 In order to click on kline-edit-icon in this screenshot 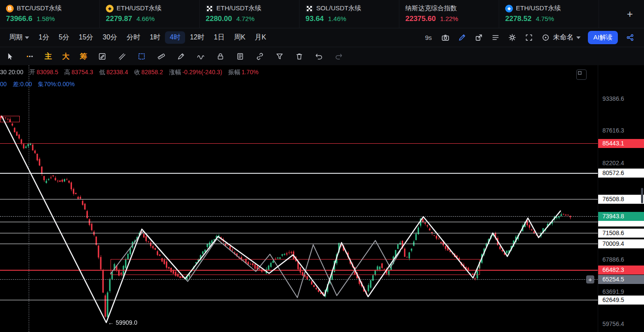, I will do `click(102, 56)`.